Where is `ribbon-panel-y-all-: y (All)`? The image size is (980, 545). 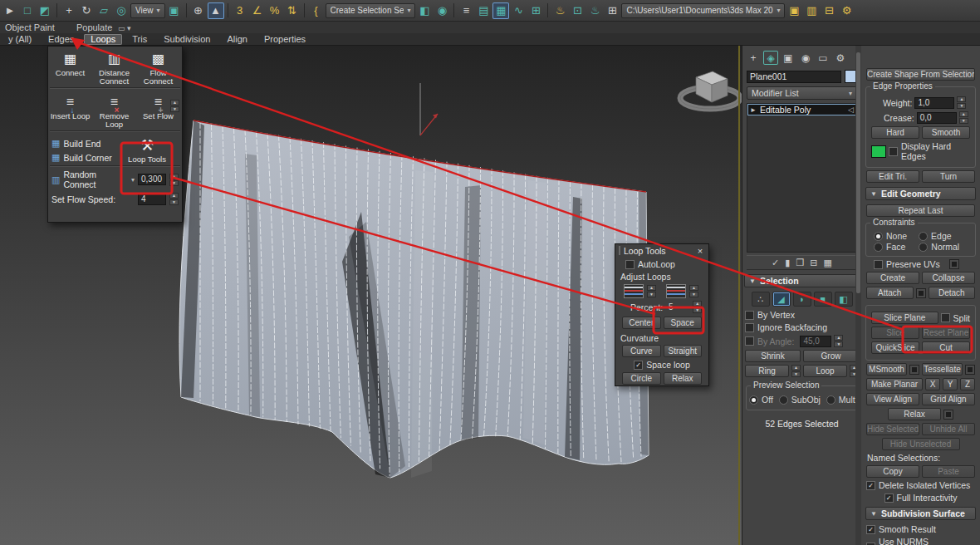 ribbon-panel-y-all-: y (All) is located at coordinates (20, 40).